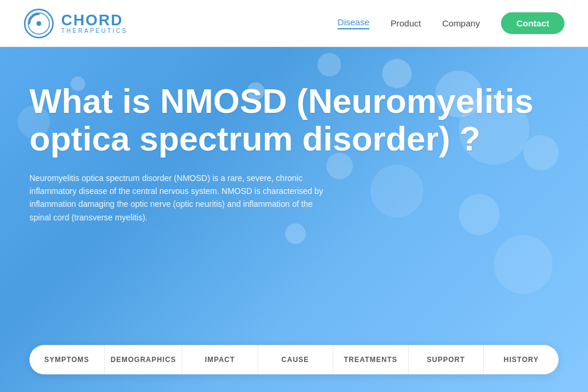  What do you see at coordinates (75, 24) in the screenshot?
I see `logo-area: CHORD THERAPEUTICS` at bounding box center [75, 24].